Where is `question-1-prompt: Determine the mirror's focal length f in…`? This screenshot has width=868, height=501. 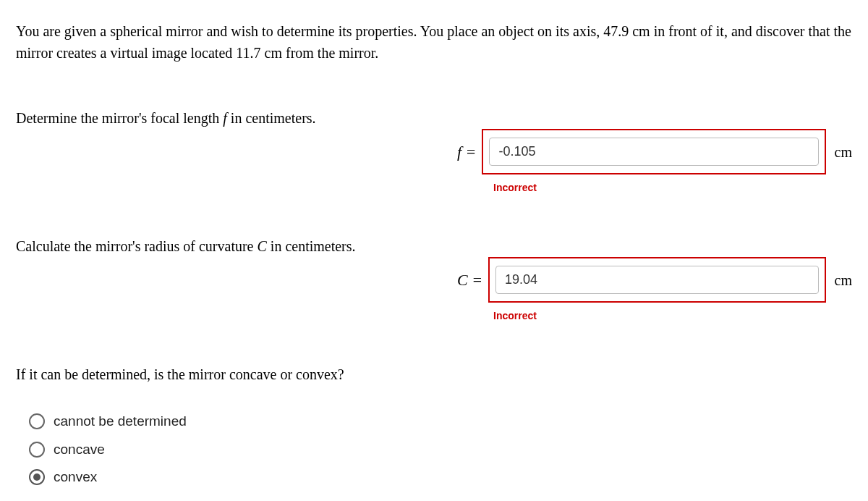 question-1-prompt: Determine the mirror's focal length f in… is located at coordinates (233, 118).